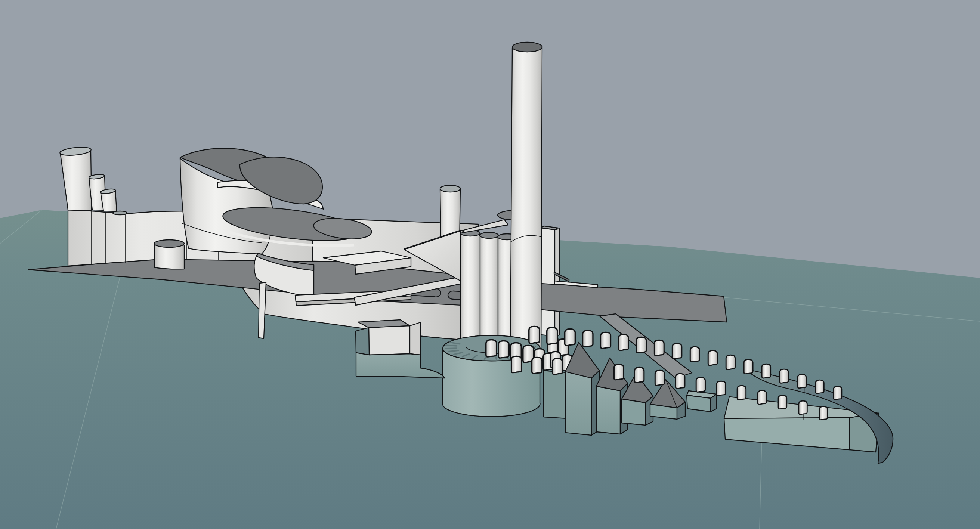  Describe the element at coordinates (489, 235) in the screenshot. I see `pipe-top` at that location.